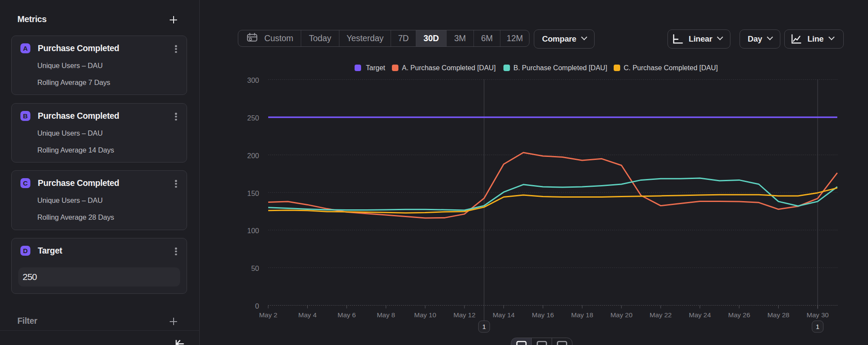 The width and height of the screenshot is (868, 345). Describe the element at coordinates (386, 315) in the screenshot. I see `svg-text: May 8` at that location.